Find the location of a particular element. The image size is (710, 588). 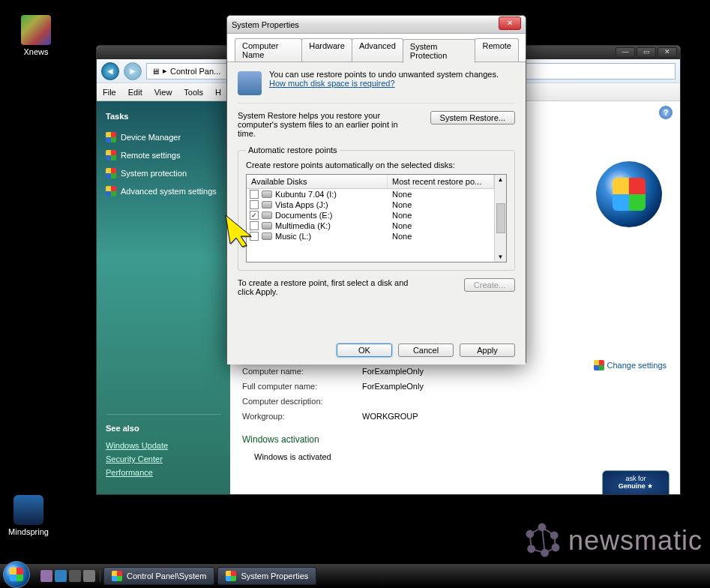

cancel-button: Cancel is located at coordinates (426, 350).